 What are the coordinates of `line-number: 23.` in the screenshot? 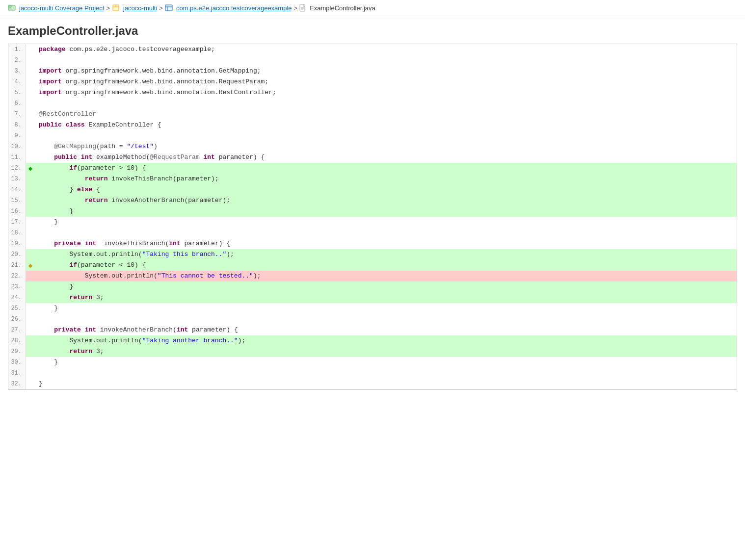 It's located at (17, 287).